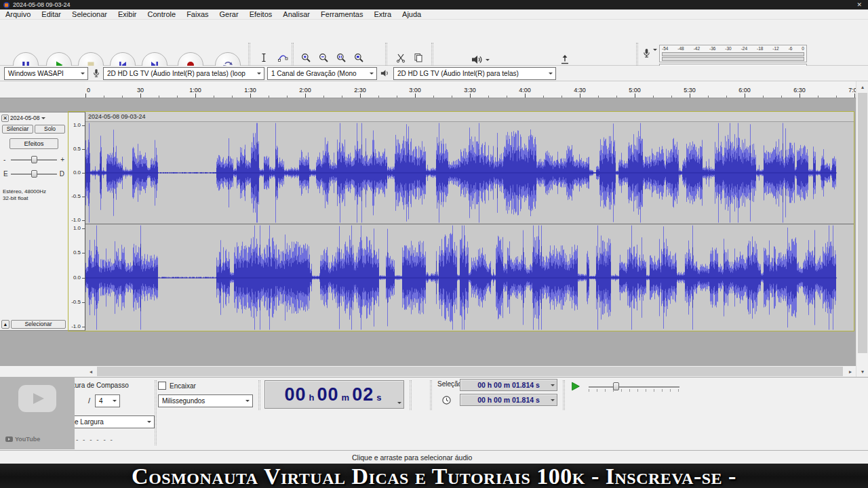  I want to click on ruler-label: 4:30, so click(580, 90).